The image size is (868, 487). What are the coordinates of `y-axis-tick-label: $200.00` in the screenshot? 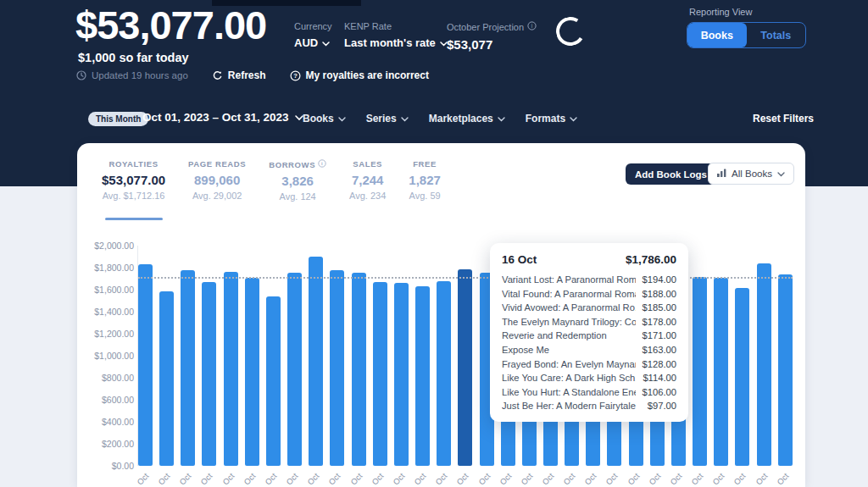 It's located at (110, 444).